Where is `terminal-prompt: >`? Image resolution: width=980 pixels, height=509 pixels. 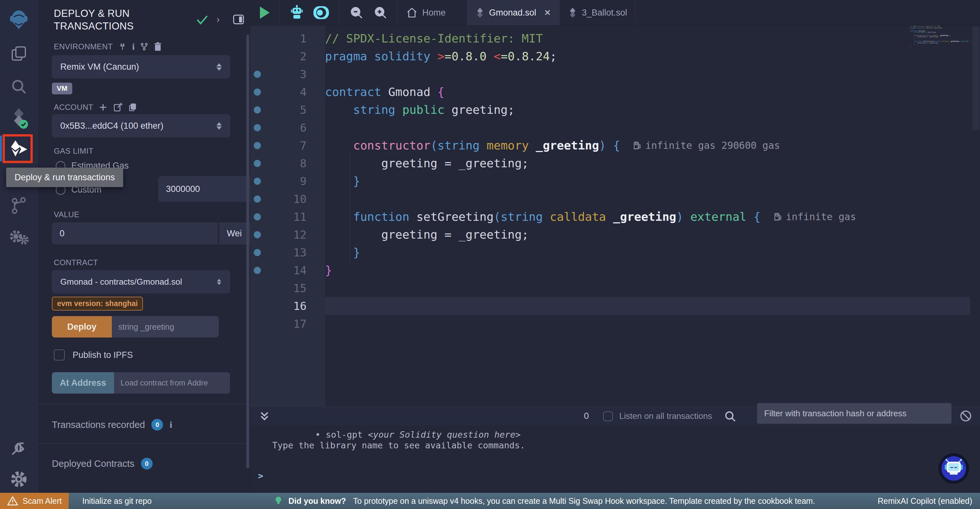
terminal-prompt: > is located at coordinates (261, 476).